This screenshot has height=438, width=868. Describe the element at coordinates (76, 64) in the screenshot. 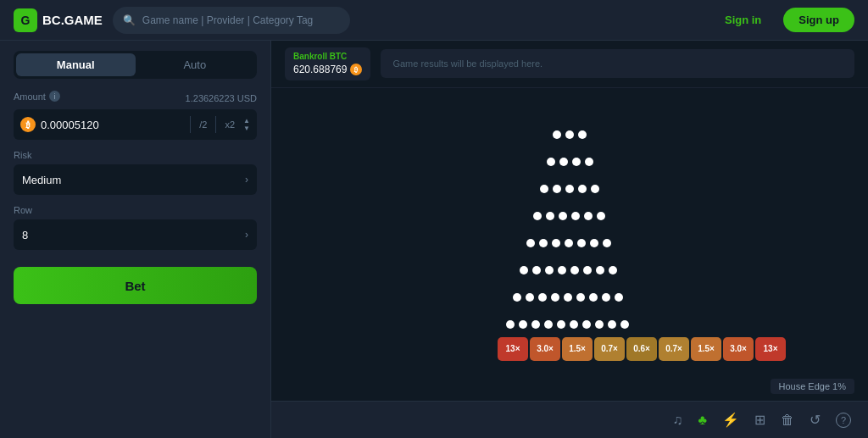

I see `tab-manual: Manual` at that location.